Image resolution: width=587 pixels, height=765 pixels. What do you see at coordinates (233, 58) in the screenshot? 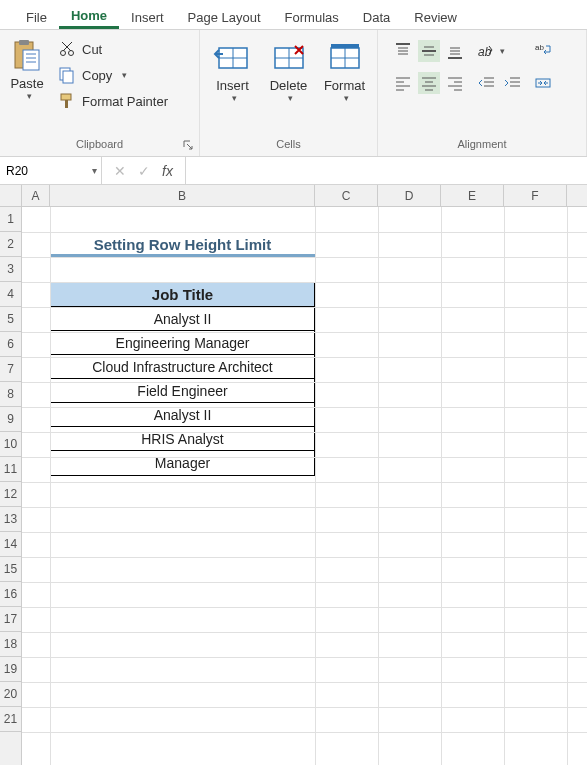
I see `insert-cells-icon` at bounding box center [233, 58].